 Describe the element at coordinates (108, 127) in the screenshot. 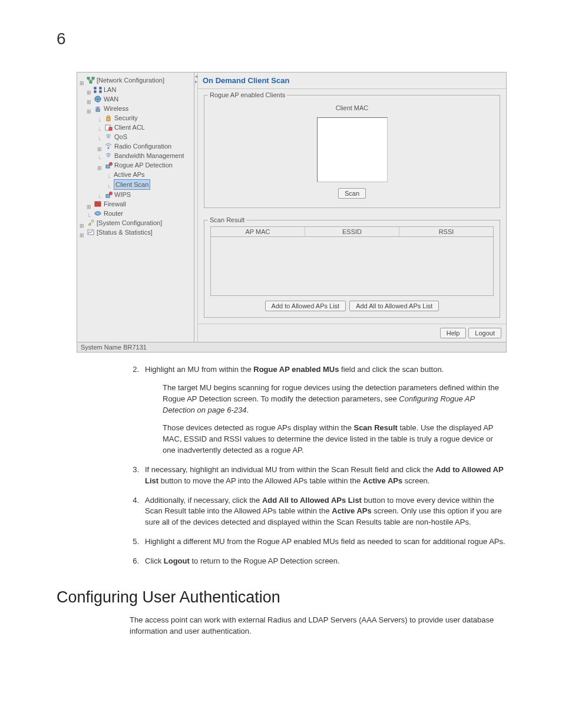

I see `acl-icon` at that location.